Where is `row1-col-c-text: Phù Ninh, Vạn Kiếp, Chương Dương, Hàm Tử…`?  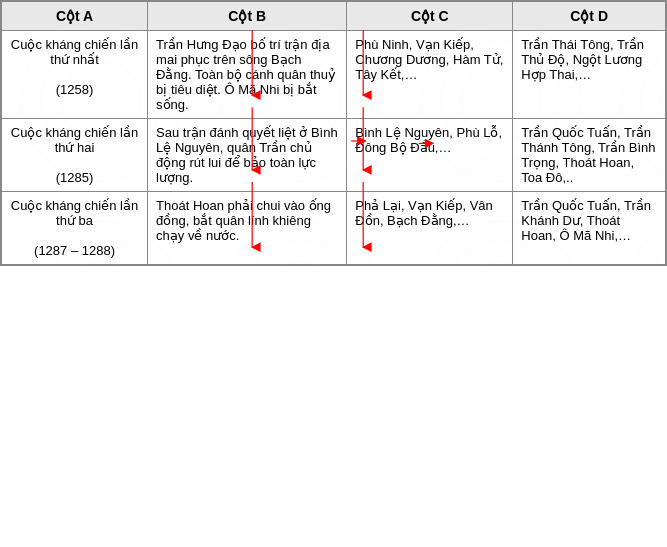 row1-col-c-text: Phù Ninh, Vạn Kiếp, Chương Dương, Hàm Tử… is located at coordinates (429, 60).